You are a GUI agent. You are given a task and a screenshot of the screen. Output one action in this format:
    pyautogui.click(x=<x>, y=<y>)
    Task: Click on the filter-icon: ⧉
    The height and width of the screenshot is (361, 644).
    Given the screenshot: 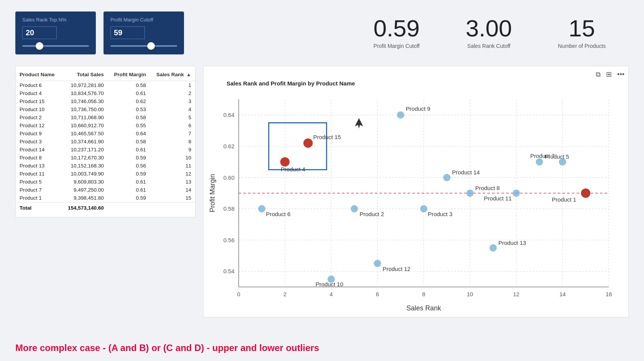 What is the action you would take?
    pyautogui.click(x=598, y=74)
    